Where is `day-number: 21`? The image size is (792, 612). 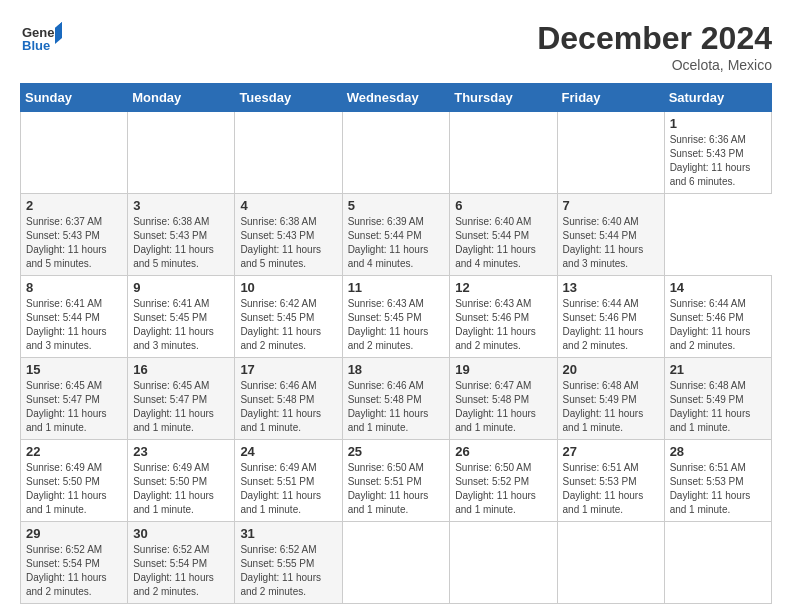 day-number: 21 is located at coordinates (718, 370).